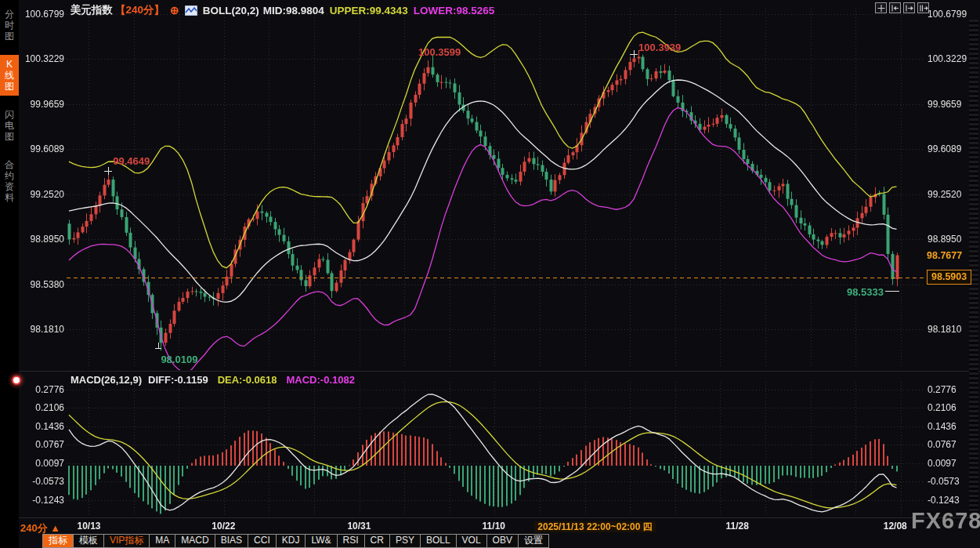 The image size is (980, 548). Describe the element at coordinates (9, 274) in the screenshot. I see `left-sidebar: 分时图K线图闪电图合约资料` at that location.